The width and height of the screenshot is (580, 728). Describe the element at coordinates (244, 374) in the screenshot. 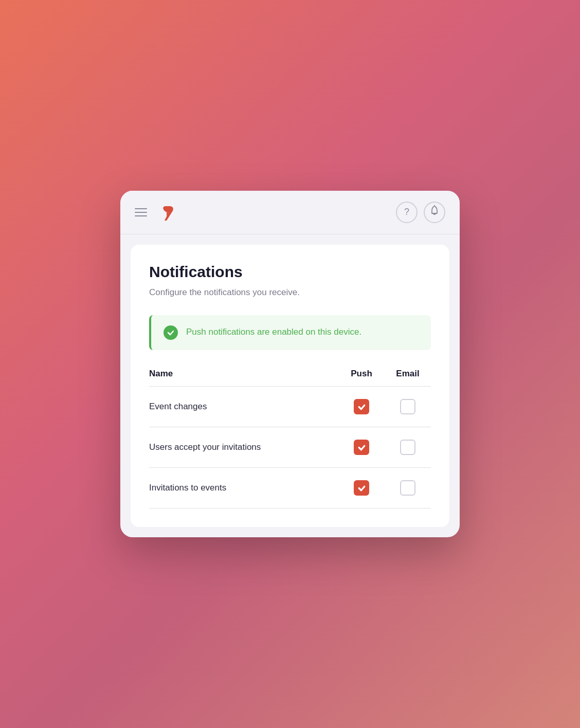

I see `column-name-header: Name` at that location.